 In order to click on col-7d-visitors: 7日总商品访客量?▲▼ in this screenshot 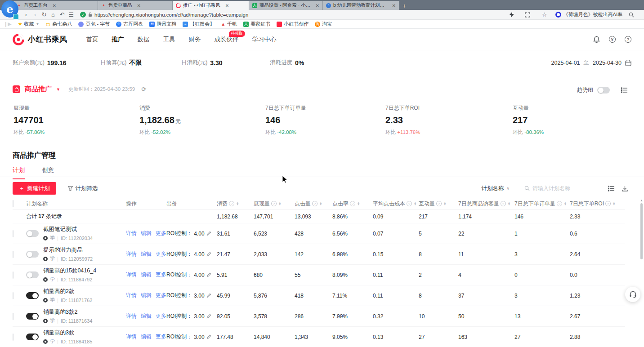, I will do `click(487, 204)`.